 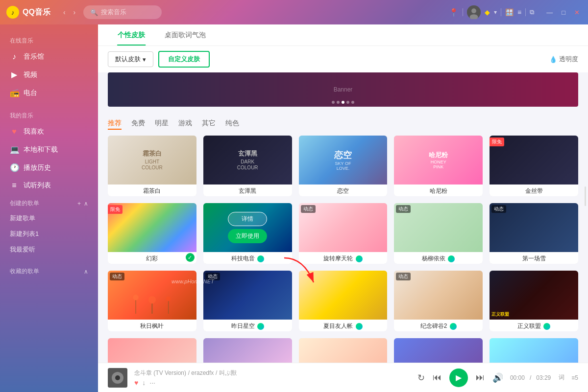 What do you see at coordinates (550, 13) in the screenshot?
I see `minimize-button: —` at bounding box center [550, 13].